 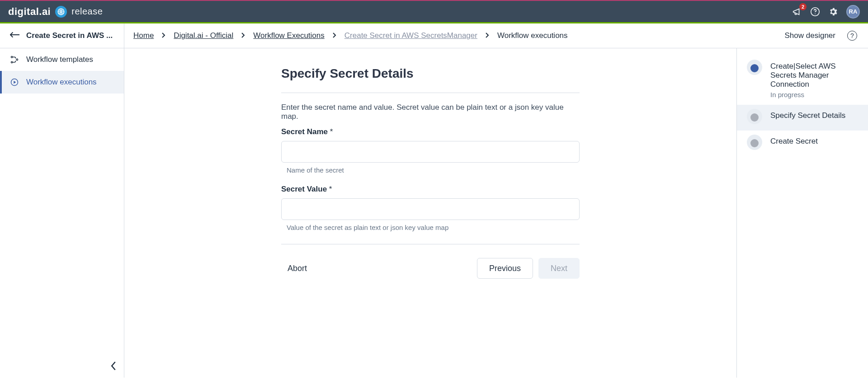 What do you see at coordinates (797, 12) in the screenshot?
I see `announcements-icon: 2` at bounding box center [797, 12].